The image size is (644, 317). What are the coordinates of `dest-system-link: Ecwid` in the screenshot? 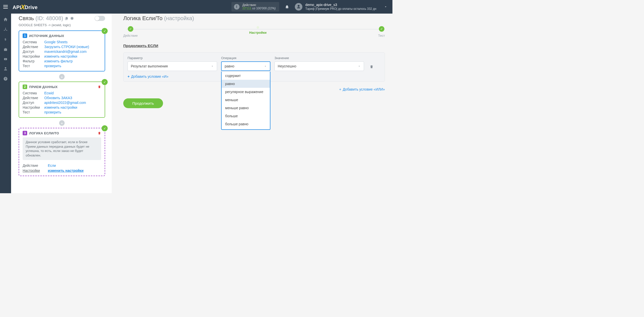 It's located at (49, 93).